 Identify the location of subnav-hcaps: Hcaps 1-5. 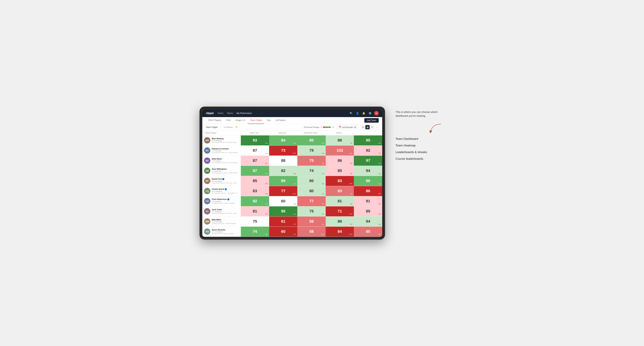
(240, 120).